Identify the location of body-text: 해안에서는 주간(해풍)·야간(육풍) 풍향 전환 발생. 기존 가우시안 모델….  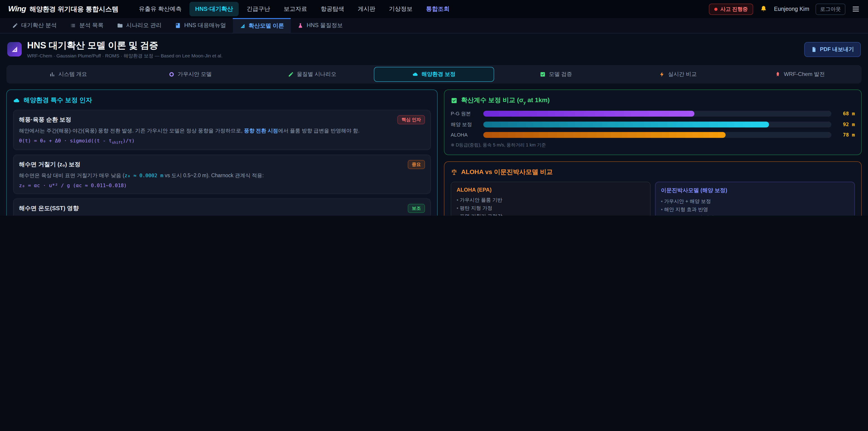
(131, 131).